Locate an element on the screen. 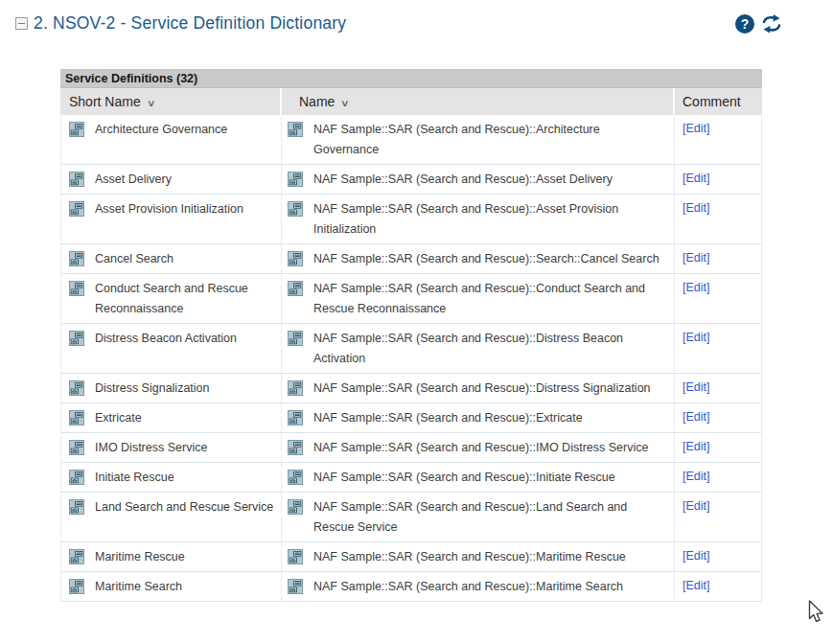  name-cell: NAF Sample::SAR (Search and Rescue)::Lan… is located at coordinates (477, 518).